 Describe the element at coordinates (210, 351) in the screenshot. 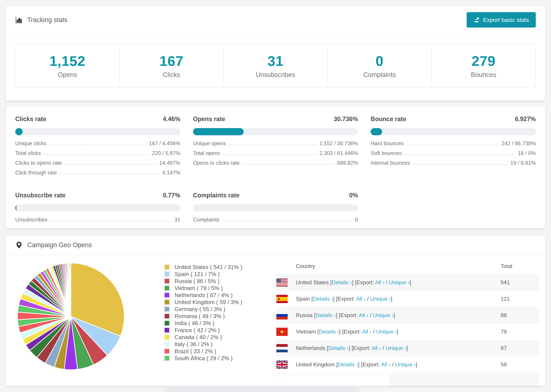

I see `legend-item: Brazil ( 33 / 2% )` at that location.